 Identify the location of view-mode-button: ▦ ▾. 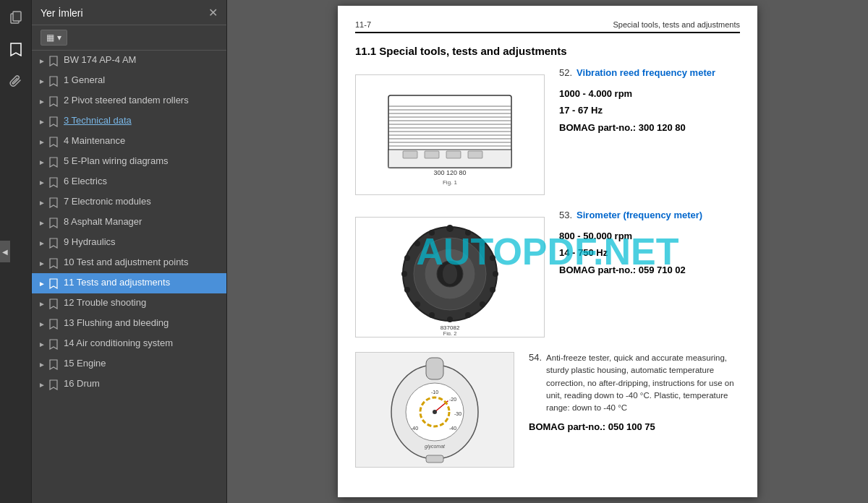
(54, 38).